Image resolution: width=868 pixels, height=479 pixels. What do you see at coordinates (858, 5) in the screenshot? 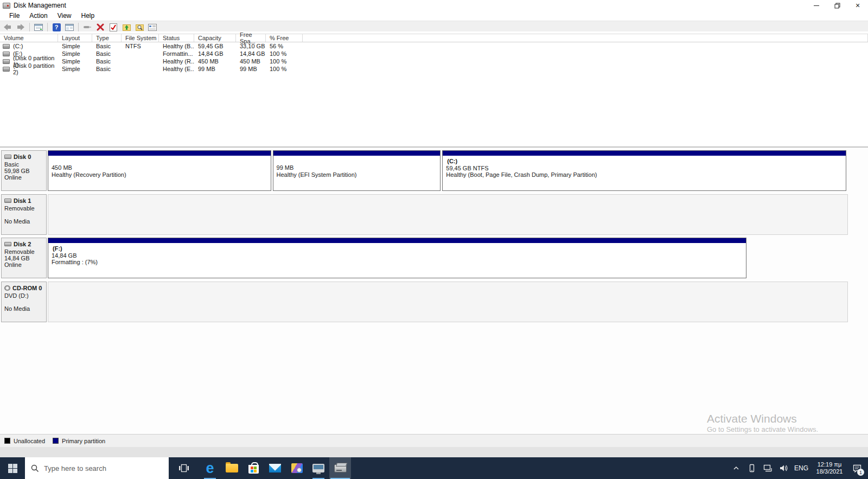
I see `close-button: ×` at bounding box center [858, 5].